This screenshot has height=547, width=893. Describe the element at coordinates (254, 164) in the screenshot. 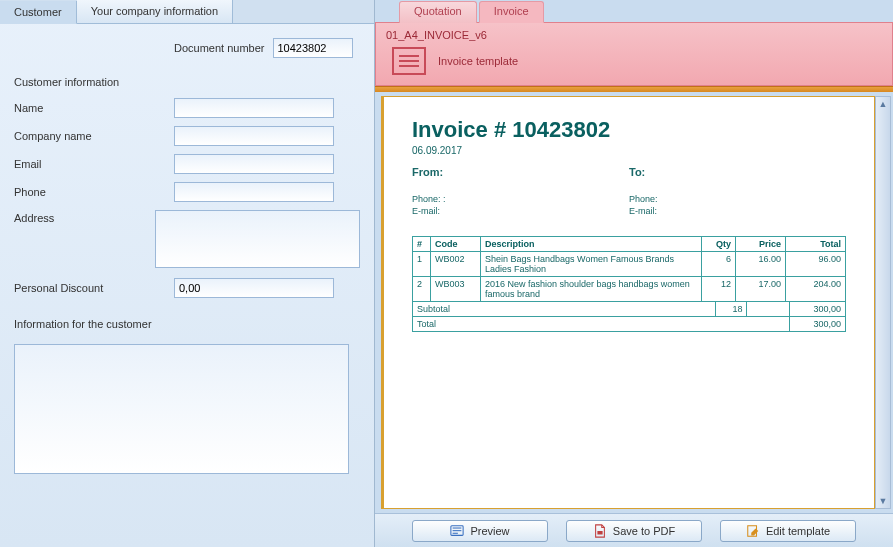

I see `email-input` at that location.